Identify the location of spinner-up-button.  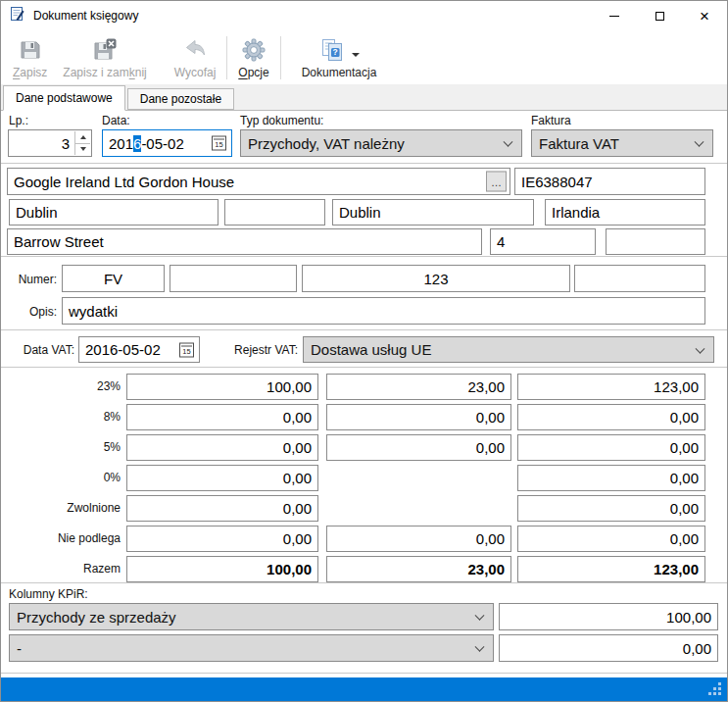
(82, 137).